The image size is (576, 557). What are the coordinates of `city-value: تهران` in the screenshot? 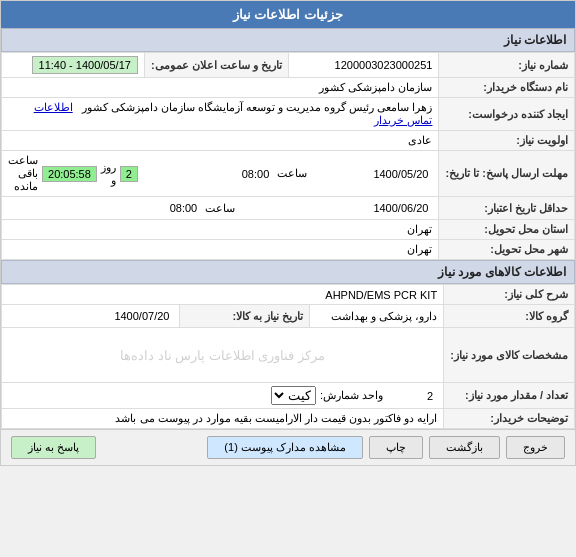 It's located at (220, 250).